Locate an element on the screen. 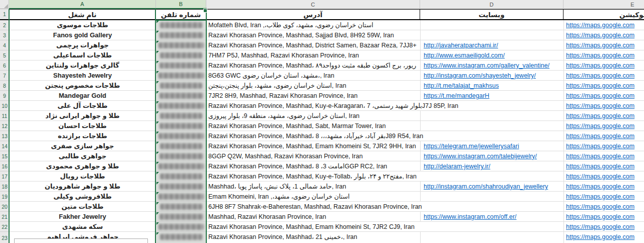 The image size is (644, 243). column-header-D: D is located at coordinates (492, 5).